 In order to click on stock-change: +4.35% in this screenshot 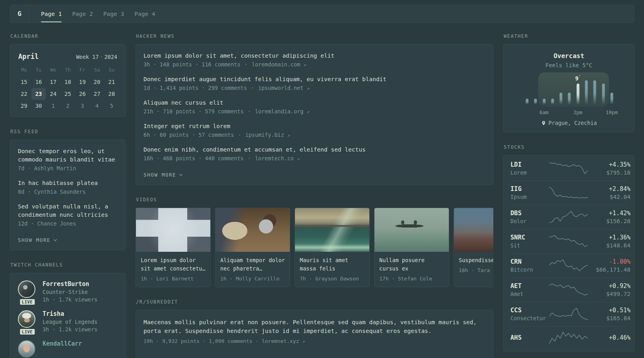, I will do `click(609, 165)`.